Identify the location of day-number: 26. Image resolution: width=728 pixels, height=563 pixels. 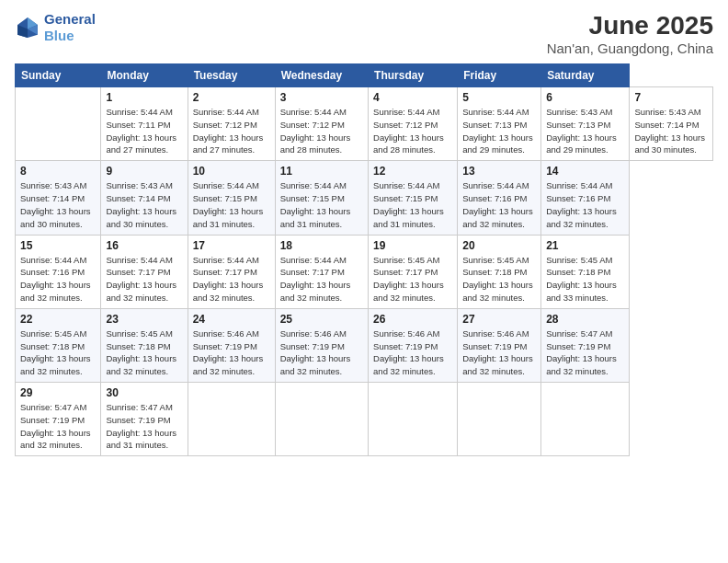
(413, 319).